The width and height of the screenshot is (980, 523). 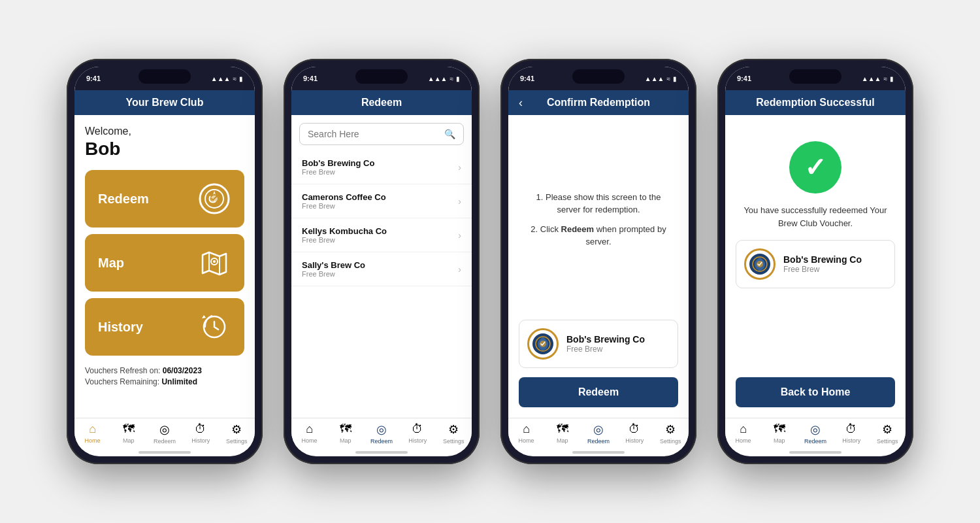 I want to click on venue-item-1: Camerons Coffee Co Free Brew ›, so click(x=382, y=201).